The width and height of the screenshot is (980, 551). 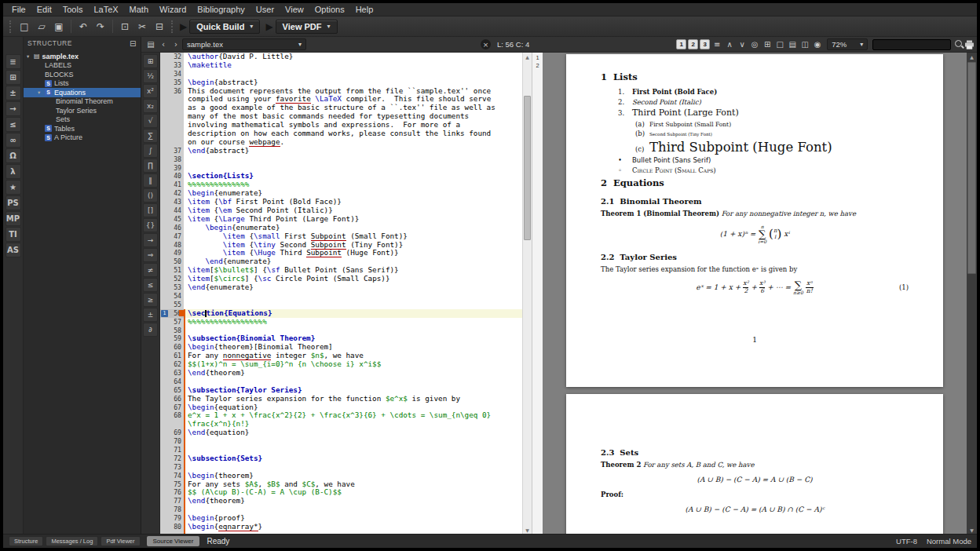 What do you see at coordinates (82, 75) in the screenshot?
I see `structure-item-blocks: BLOCKS` at bounding box center [82, 75].